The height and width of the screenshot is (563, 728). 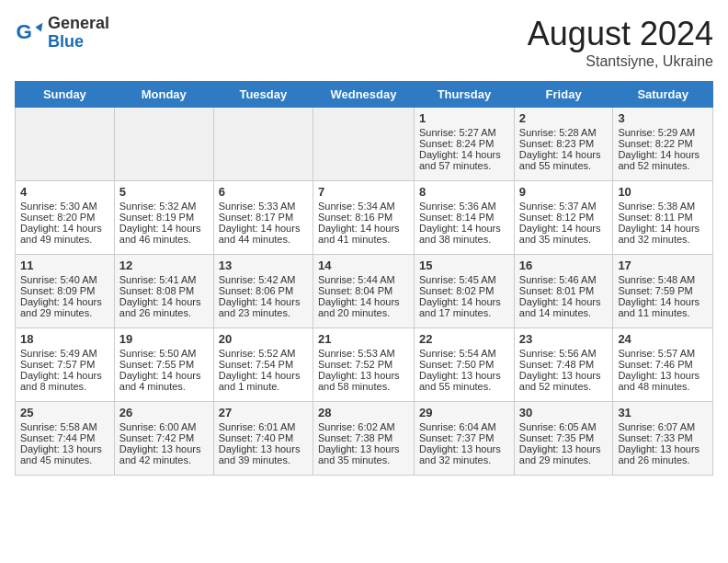 I want to click on weekday-header: Saturday, so click(x=664, y=95).